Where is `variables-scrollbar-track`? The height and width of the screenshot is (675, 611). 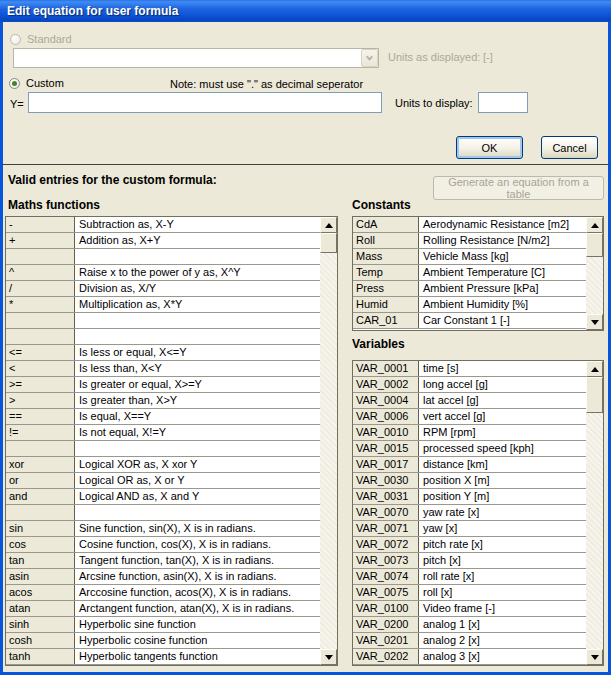 variables-scrollbar-track is located at coordinates (594, 513).